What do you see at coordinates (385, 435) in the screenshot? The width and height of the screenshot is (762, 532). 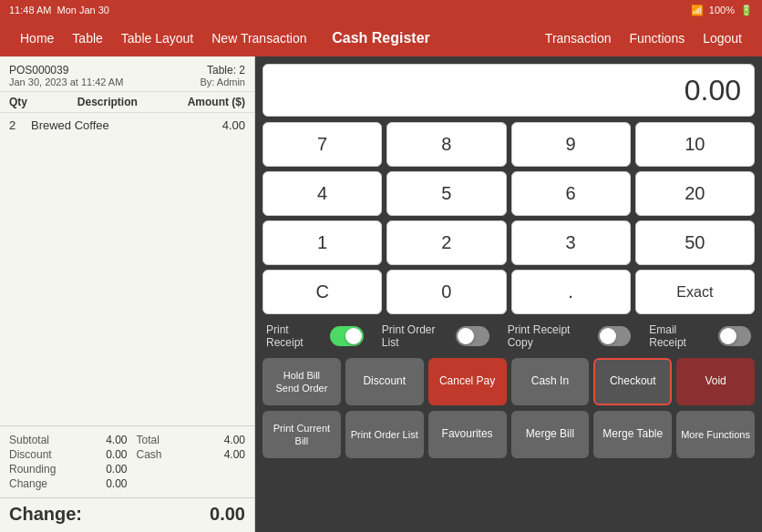 I see `print-order-list-button: Print Order List` at bounding box center [385, 435].